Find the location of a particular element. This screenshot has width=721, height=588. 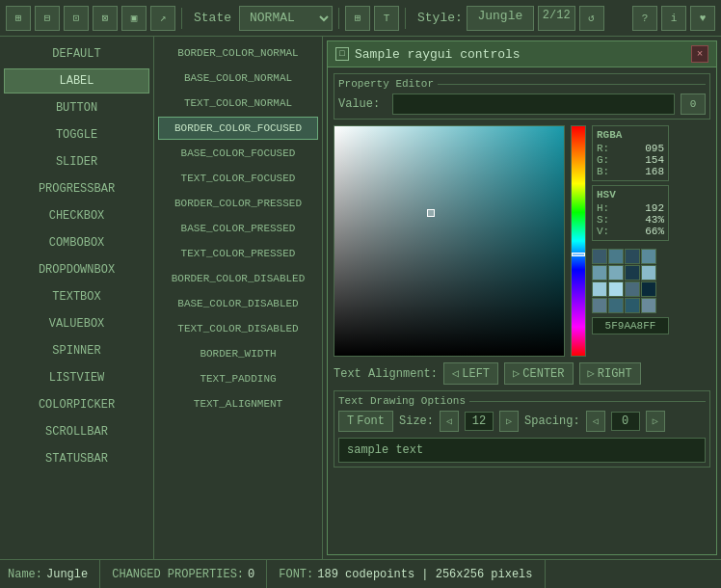

property-editor-title: Property Editor is located at coordinates (386, 84).